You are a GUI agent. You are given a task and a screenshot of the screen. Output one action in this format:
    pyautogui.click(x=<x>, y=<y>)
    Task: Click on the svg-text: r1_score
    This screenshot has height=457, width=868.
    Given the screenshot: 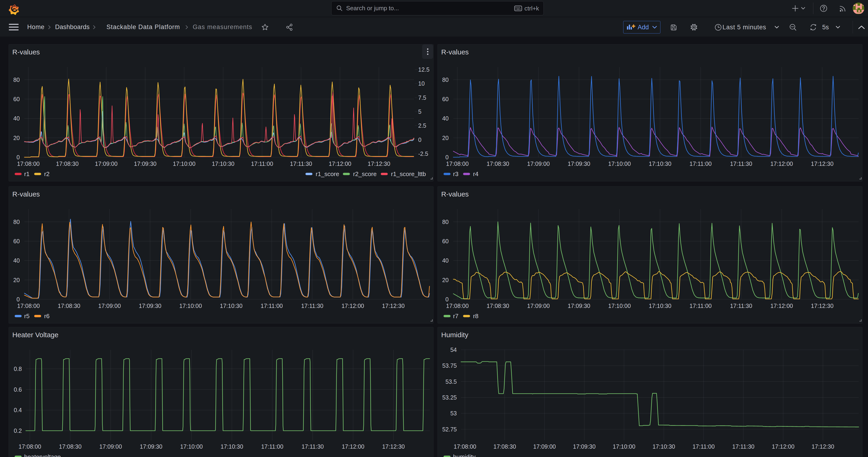 What is the action you would take?
    pyautogui.click(x=328, y=174)
    